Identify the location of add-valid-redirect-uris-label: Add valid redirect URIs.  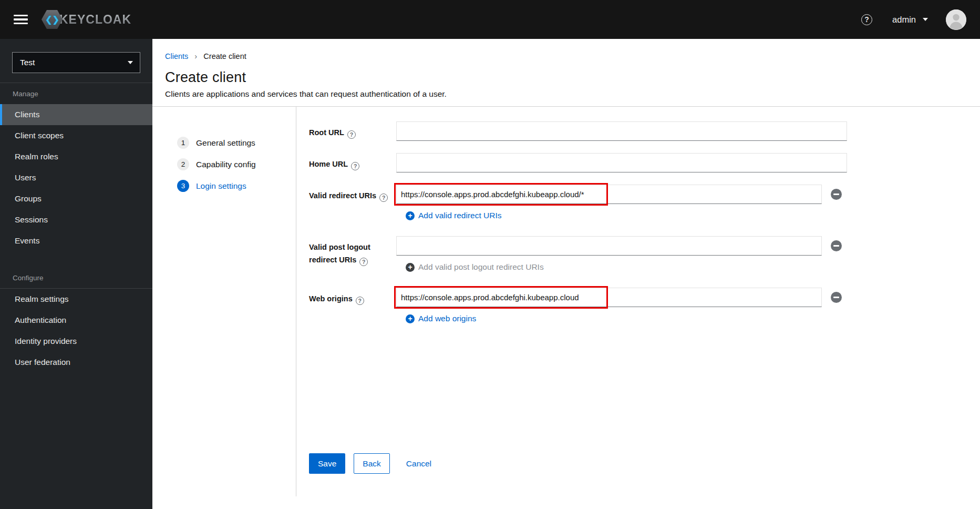
(460, 216).